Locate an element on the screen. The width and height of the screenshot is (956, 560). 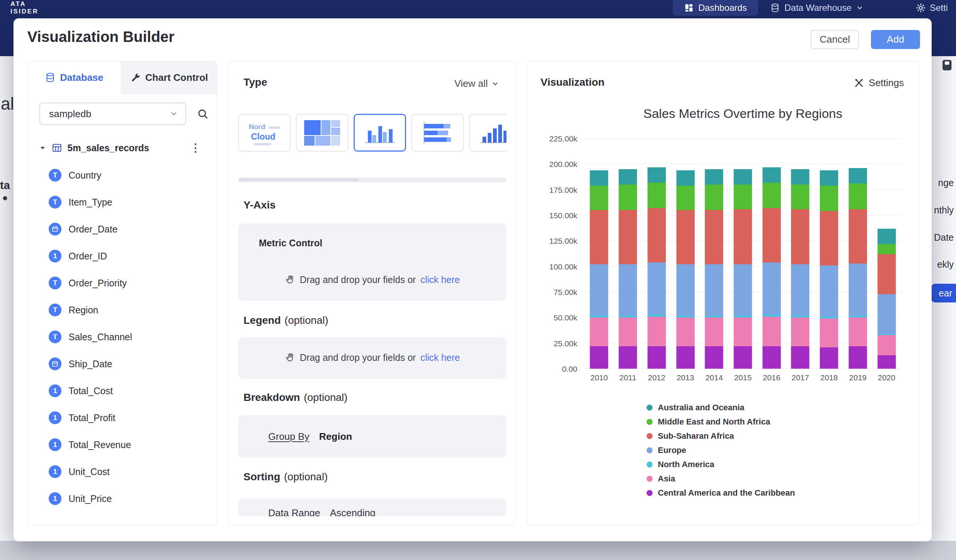
legend-item: Sub-Saharan Africa is located at coordinates (721, 436).